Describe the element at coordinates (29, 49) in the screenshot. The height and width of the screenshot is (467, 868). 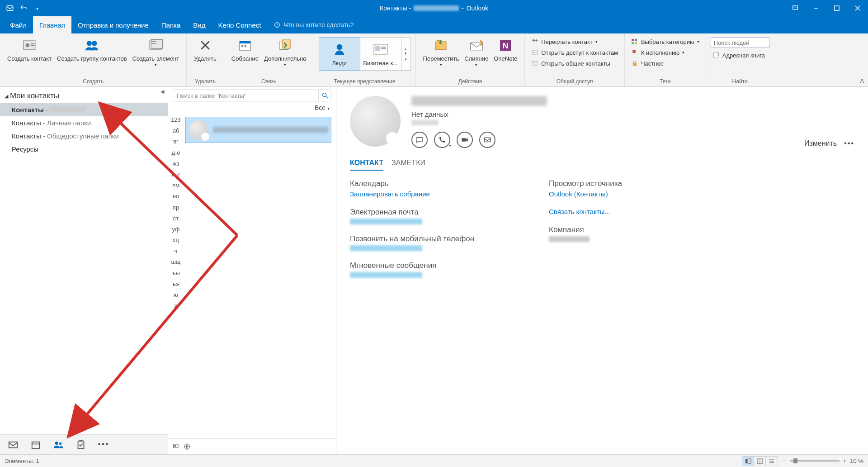
I see `new-contact-button: Создать контакт` at that location.